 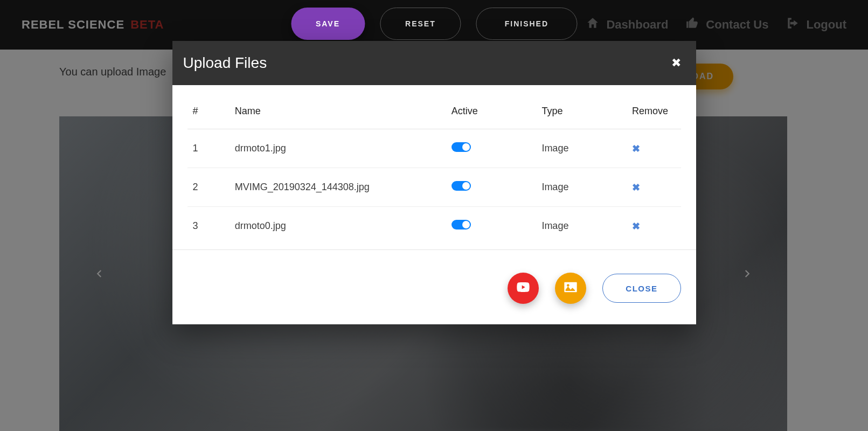 I want to click on reset-button: RESET, so click(x=420, y=24).